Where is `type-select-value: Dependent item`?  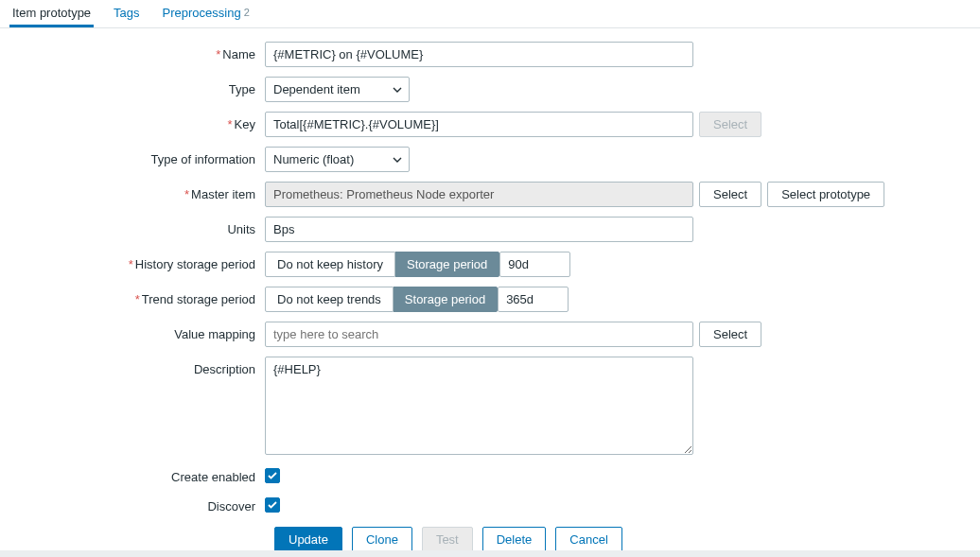
type-select-value: Dependent item is located at coordinates (337, 89).